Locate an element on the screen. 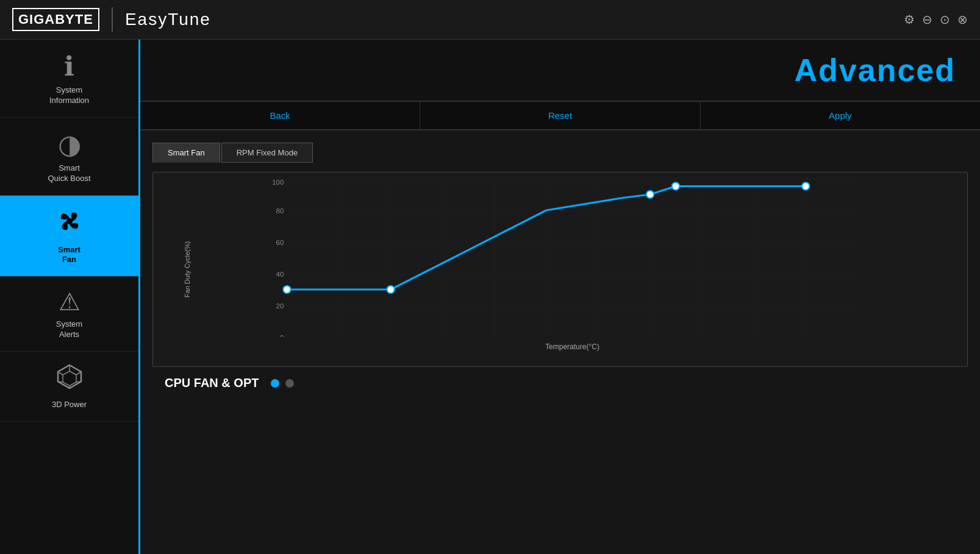 The image size is (980, 554). 3d-power-icon is located at coordinates (70, 379).